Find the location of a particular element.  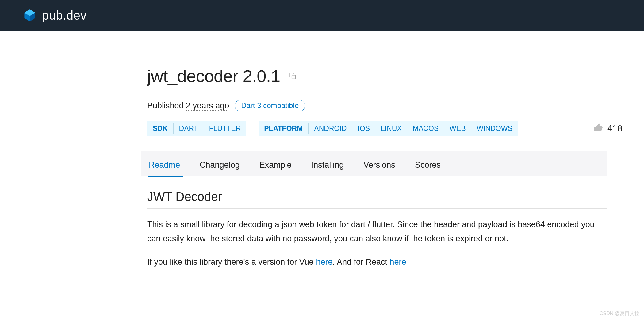

platform-tag-group: PLATFORM ANDROID IOS LINUX MACOS WEB WIN… is located at coordinates (388, 128).